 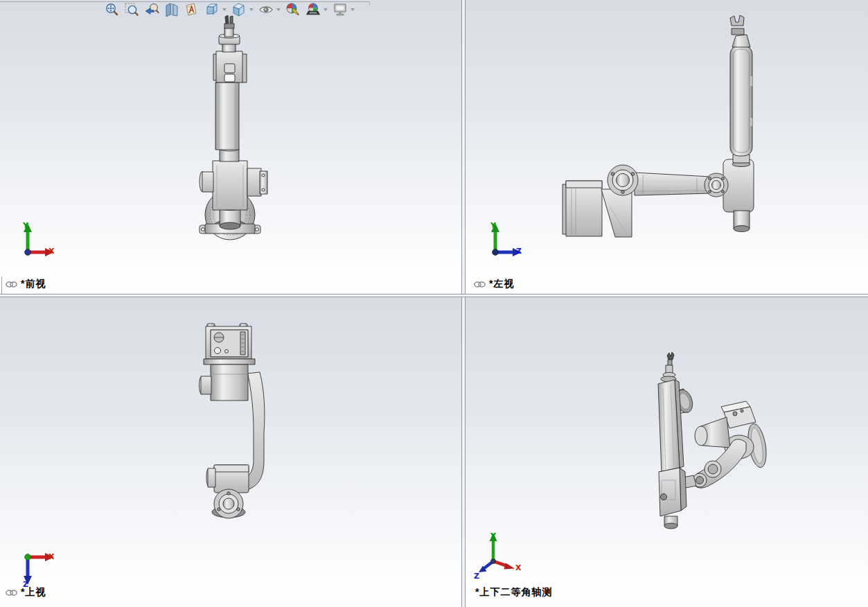 What do you see at coordinates (33, 592) in the screenshot?
I see `viewport-label-text: *上视` at bounding box center [33, 592].